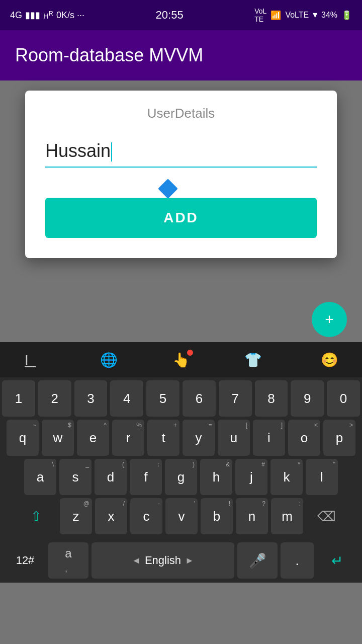  I want to click on key-4: 4, so click(127, 398).